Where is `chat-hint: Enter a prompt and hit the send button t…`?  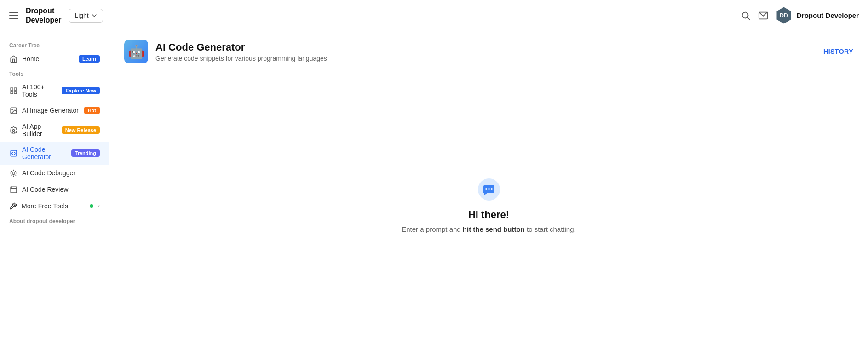 chat-hint: Enter a prompt and hit the send button t… is located at coordinates (489, 229).